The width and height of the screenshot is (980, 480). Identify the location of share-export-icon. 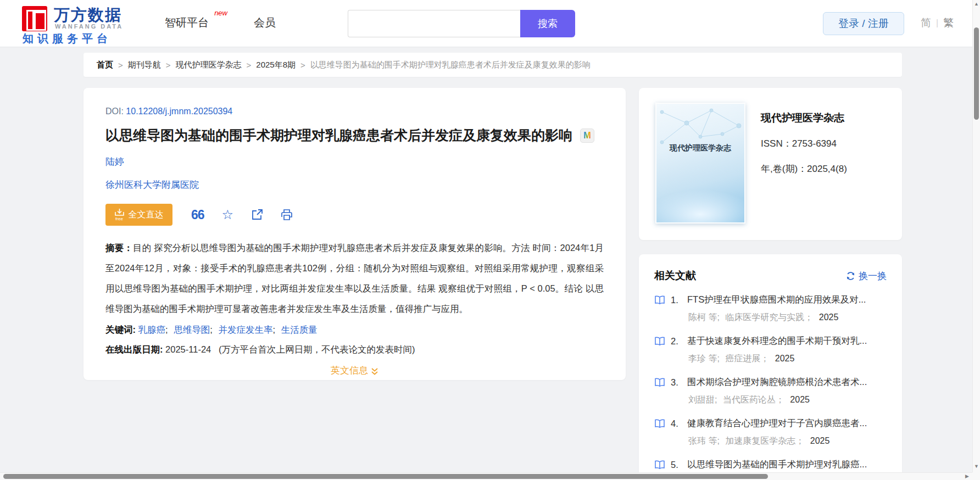
(257, 215).